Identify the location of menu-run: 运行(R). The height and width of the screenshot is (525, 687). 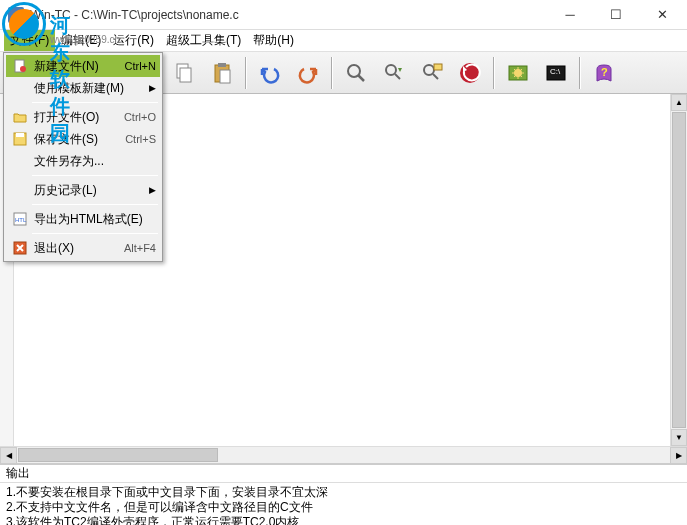
(134, 40).